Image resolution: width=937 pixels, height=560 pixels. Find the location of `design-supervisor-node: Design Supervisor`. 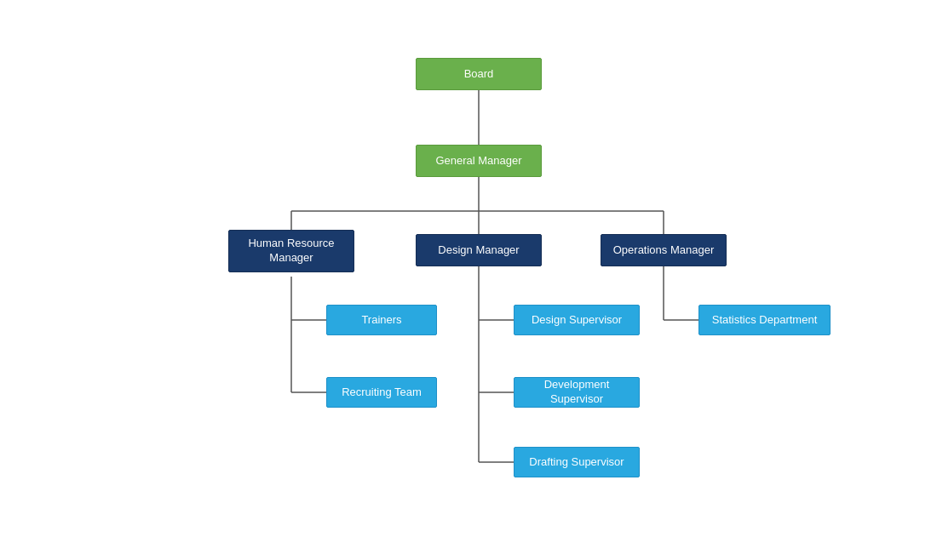

design-supervisor-node: Design Supervisor is located at coordinates (577, 320).